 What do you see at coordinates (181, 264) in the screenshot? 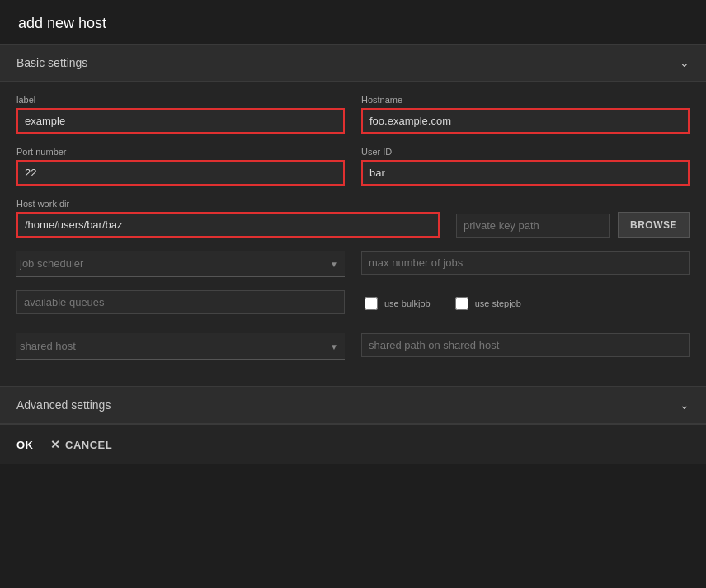
I see `job-scheduler-select: job scheduler` at bounding box center [181, 264].